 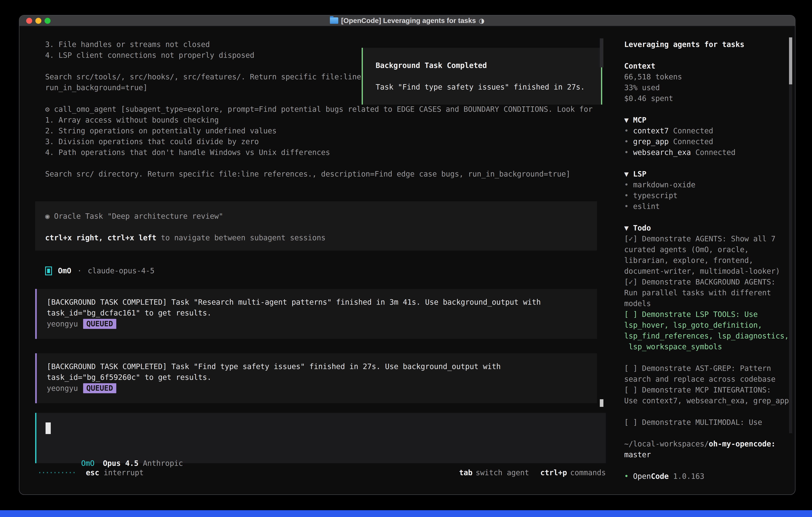 I want to click on terminal-line: • typescript, so click(x=708, y=196).